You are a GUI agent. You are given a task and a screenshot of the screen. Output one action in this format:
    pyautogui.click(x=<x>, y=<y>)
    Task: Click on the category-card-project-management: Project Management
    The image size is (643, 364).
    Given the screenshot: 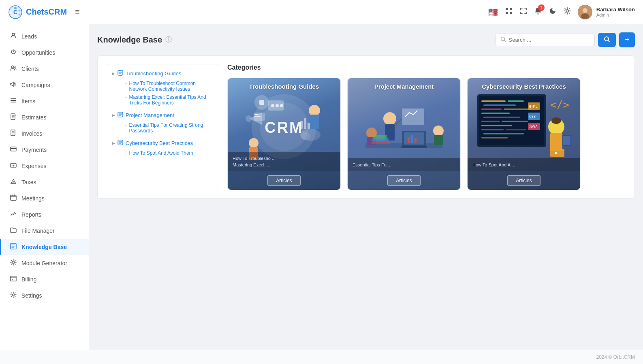 What is the action you would take?
    pyautogui.click(x=404, y=134)
    